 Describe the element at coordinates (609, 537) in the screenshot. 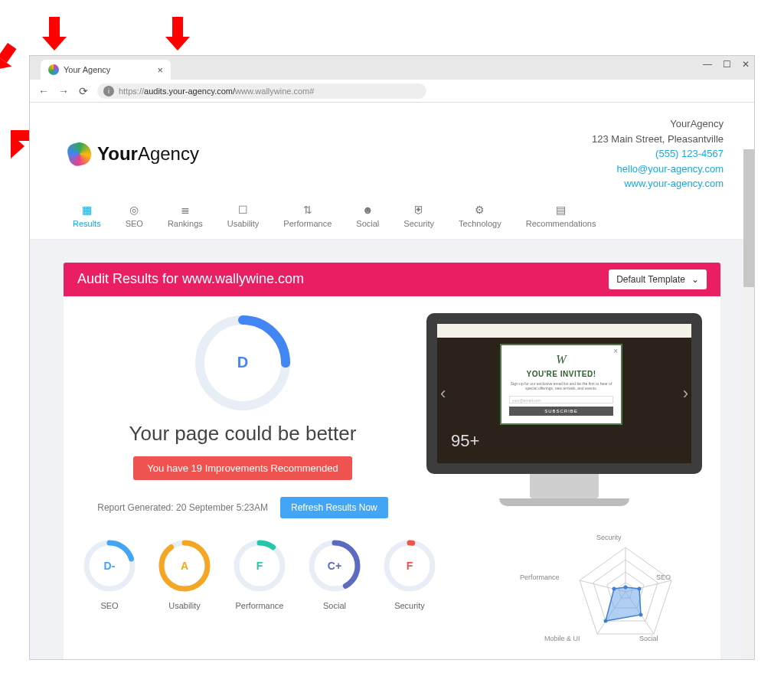

I see `radar-axis-label: Security` at that location.